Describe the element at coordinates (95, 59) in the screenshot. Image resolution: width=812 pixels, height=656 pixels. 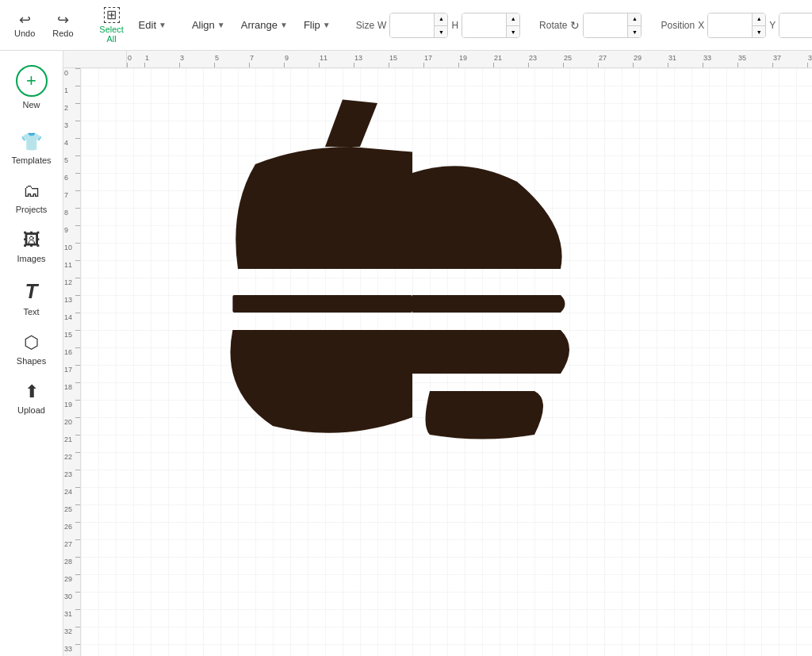
I see `ruler-corner` at that location.